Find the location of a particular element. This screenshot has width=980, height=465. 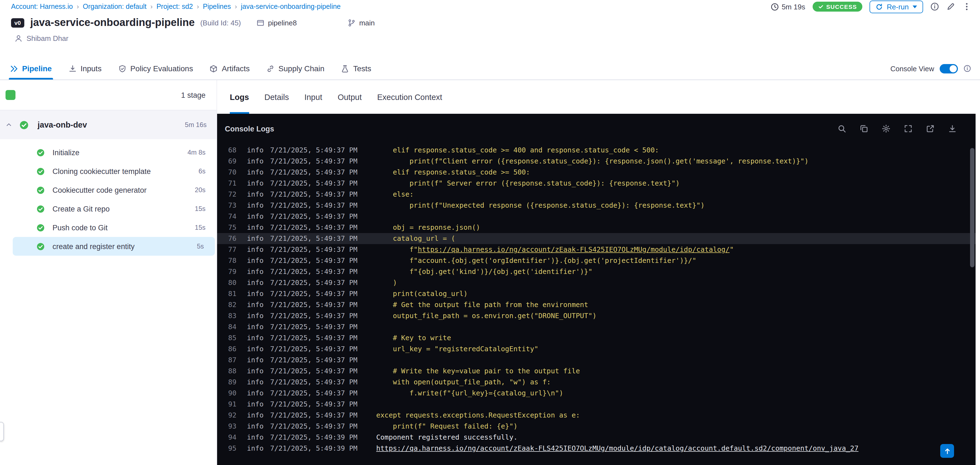

log-line-number: 72 is located at coordinates (228, 195).